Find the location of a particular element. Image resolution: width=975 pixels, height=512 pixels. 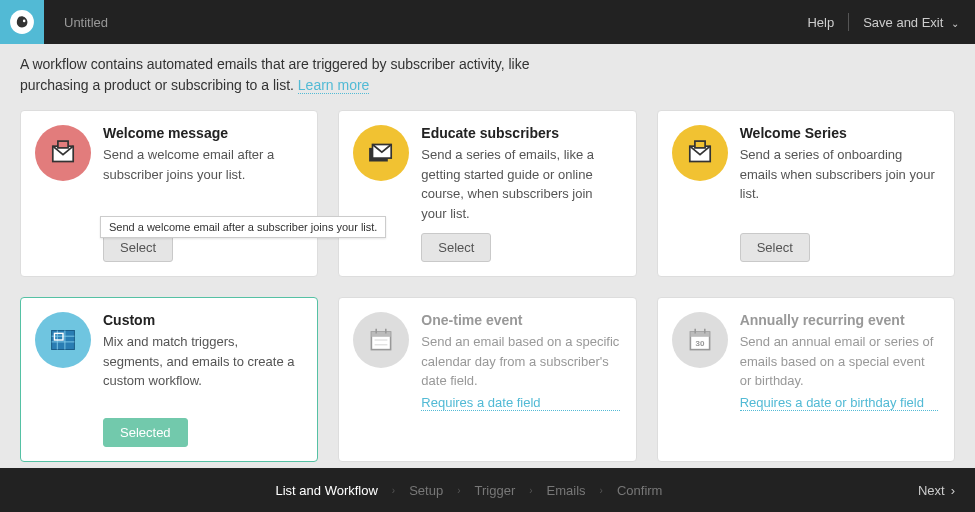

help-link: Help is located at coordinates (820, 22).